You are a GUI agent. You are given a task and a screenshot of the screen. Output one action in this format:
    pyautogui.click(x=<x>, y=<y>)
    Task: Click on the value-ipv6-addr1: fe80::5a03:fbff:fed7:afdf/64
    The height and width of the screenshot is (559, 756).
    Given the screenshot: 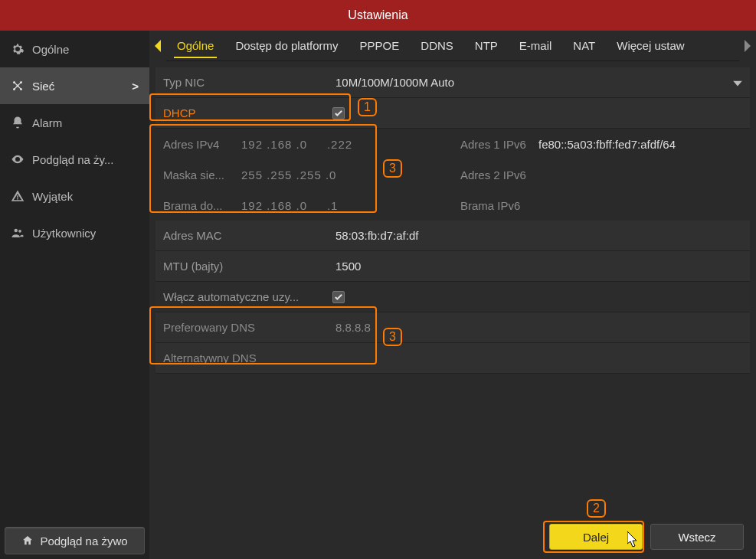 What is the action you would take?
    pyautogui.click(x=644, y=144)
    